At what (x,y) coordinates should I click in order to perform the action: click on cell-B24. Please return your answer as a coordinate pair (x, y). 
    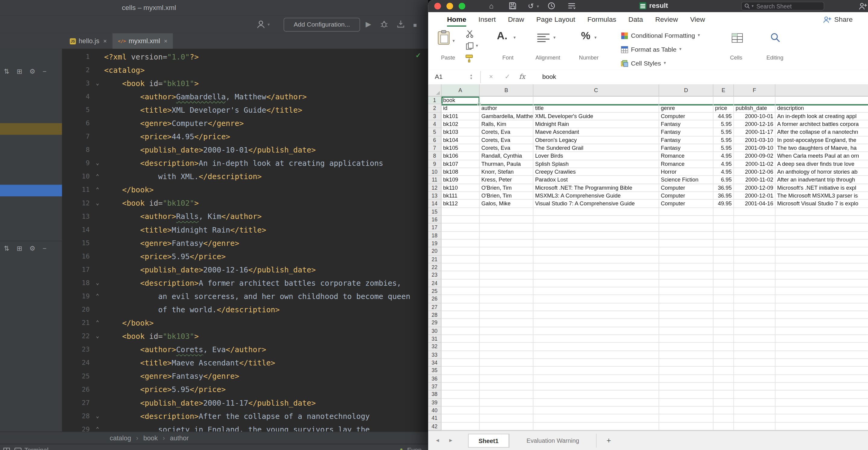
    Looking at the image, I should click on (506, 283).